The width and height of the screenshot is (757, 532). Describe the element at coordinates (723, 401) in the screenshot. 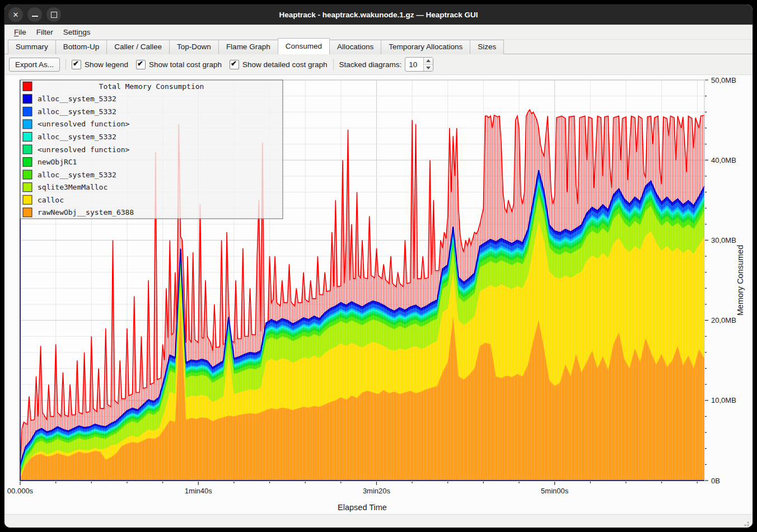

I see `y-tick-label: 10,0MB` at that location.